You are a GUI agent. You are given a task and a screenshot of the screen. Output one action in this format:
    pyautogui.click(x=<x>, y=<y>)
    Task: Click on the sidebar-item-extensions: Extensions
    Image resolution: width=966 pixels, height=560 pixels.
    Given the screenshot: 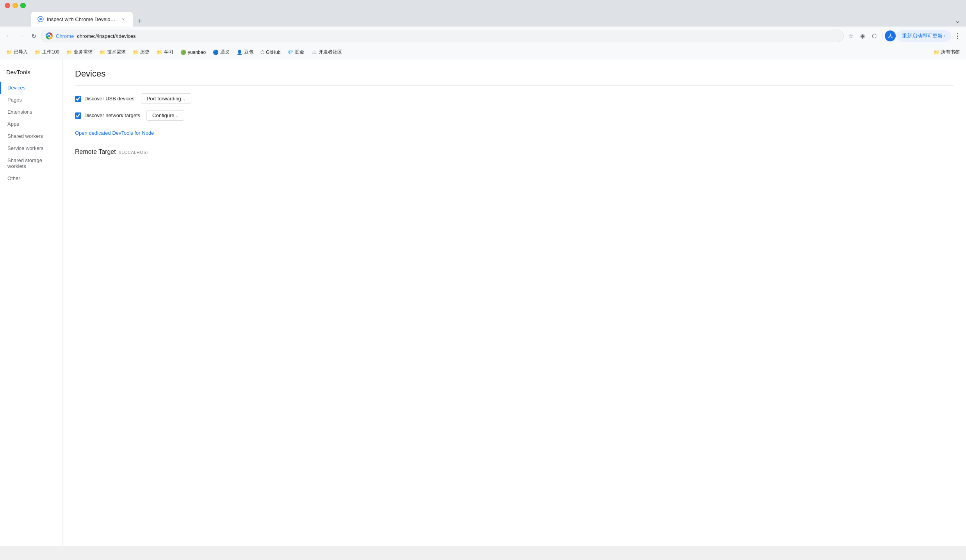 What is the action you would take?
    pyautogui.click(x=31, y=112)
    